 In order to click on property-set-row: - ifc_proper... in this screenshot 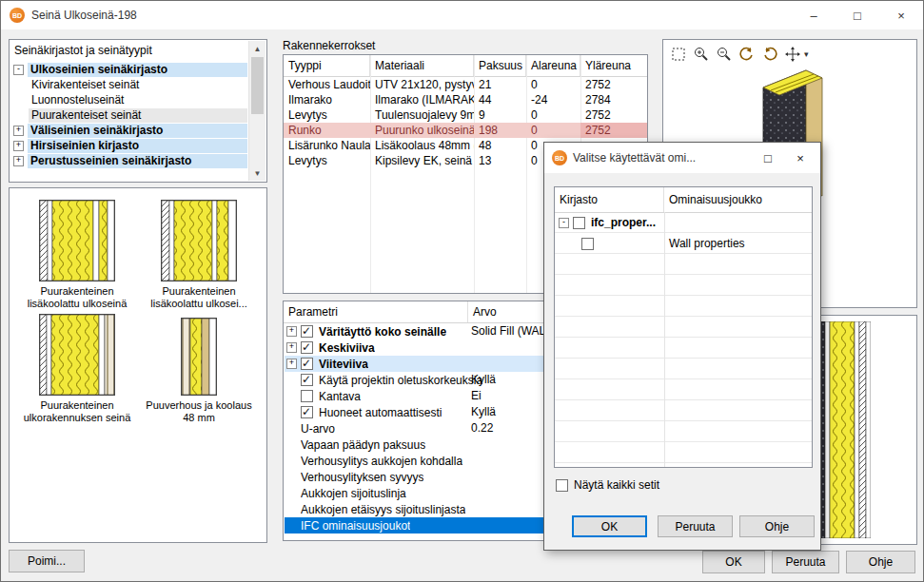, I will do `click(684, 223)`.